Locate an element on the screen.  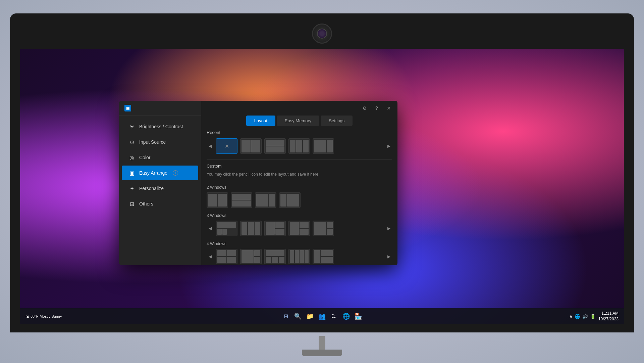
tray-chevron-icon: ∧ is located at coordinates (571, 316).